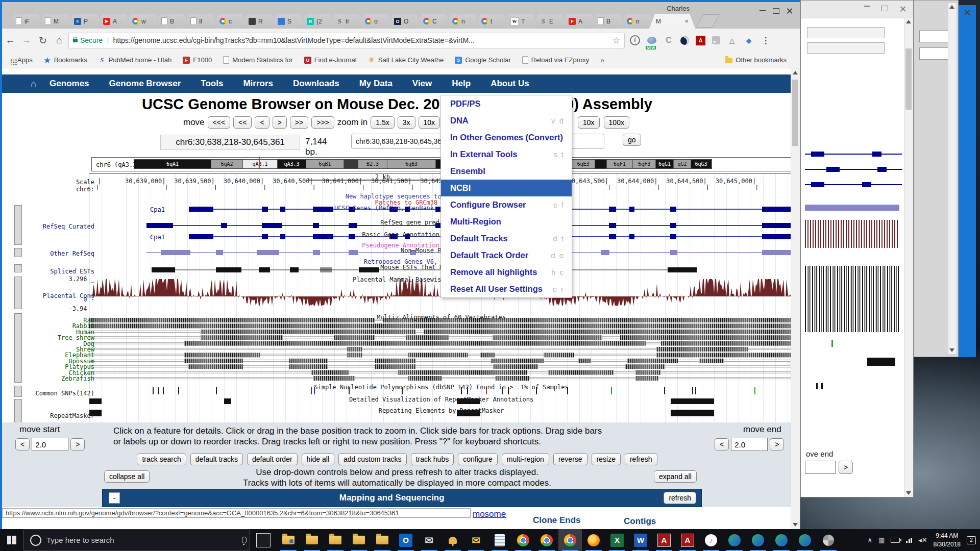 The height and width of the screenshot is (551, 980). Describe the element at coordinates (641, 459) in the screenshot. I see `refresh-button: refresh` at that location.